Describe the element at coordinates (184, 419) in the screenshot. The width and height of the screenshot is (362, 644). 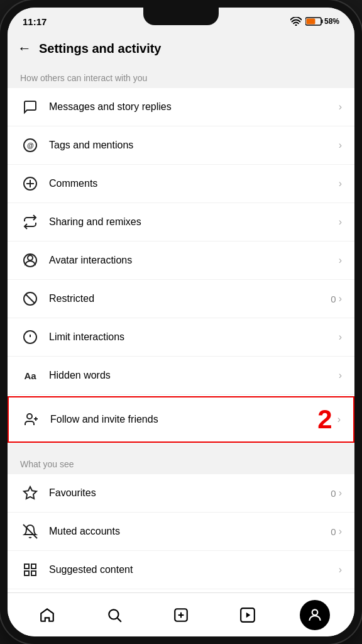
I see `follow-label: Follow and invite friends` at that location.